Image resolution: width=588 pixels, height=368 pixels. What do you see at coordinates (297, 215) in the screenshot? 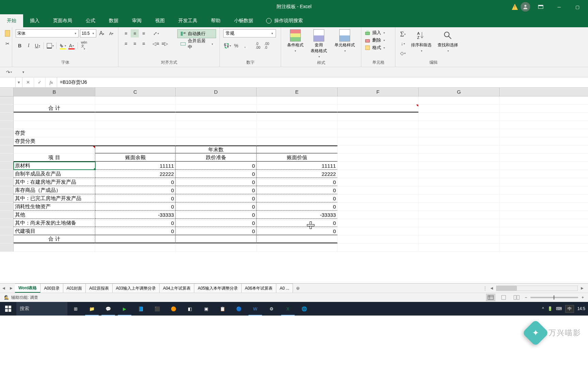
I see `cell: -33333` at bounding box center [297, 215].